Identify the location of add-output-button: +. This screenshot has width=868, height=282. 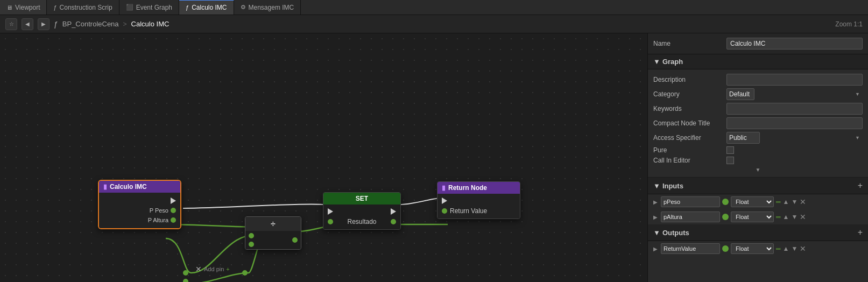
(860, 232).